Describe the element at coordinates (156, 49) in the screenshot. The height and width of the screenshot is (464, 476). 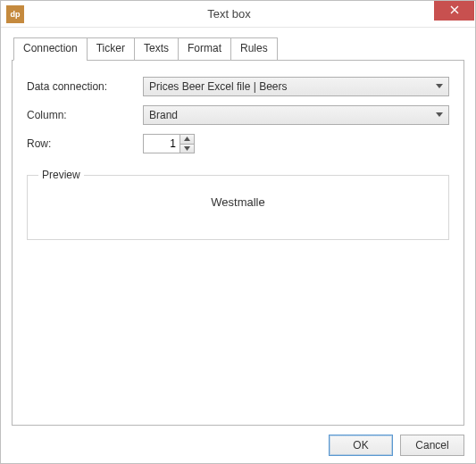
I see `tab-texts: Texts` at that location.